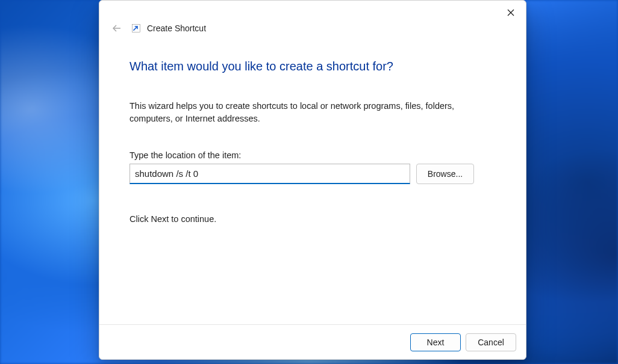 The width and height of the screenshot is (618, 364). What do you see at coordinates (117, 28) in the screenshot?
I see `back-button` at bounding box center [117, 28].